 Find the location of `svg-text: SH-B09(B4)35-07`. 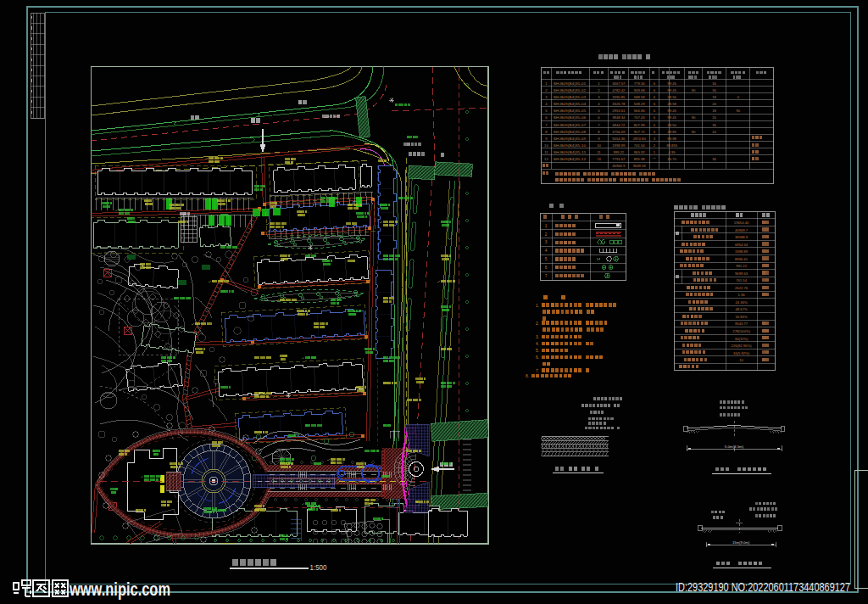

svg-text: SH-B09(B4)35-07 is located at coordinates (570, 126).